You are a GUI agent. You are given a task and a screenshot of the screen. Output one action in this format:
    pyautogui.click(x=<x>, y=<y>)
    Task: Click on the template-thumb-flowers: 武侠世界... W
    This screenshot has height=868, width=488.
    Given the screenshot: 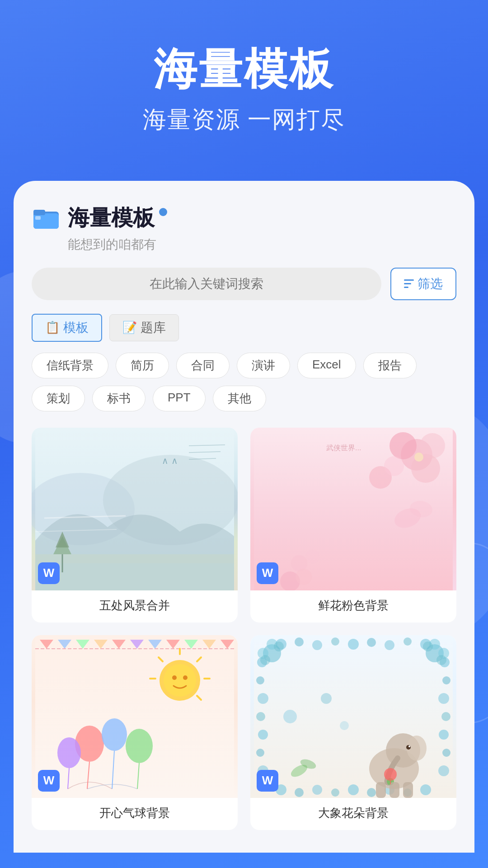 What is the action you would take?
    pyautogui.click(x=353, y=509)
    